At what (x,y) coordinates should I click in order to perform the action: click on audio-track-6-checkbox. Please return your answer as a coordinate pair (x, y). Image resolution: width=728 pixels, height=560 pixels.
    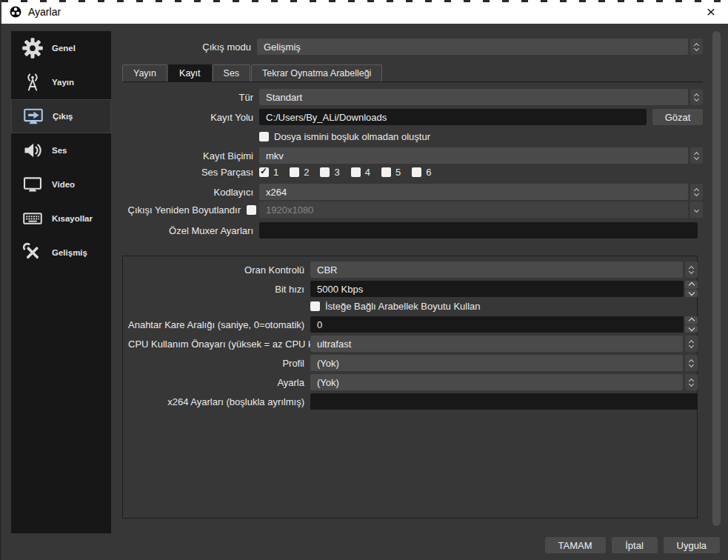
    Looking at the image, I should click on (416, 172).